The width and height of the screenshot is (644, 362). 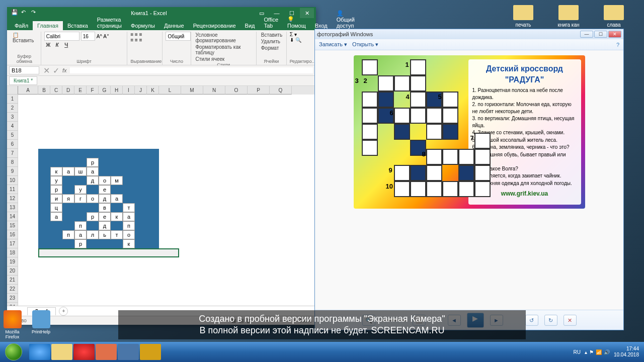 What do you see at coordinates (106, 352) in the screenshot?
I see `taskbar-app1` at bounding box center [106, 352].